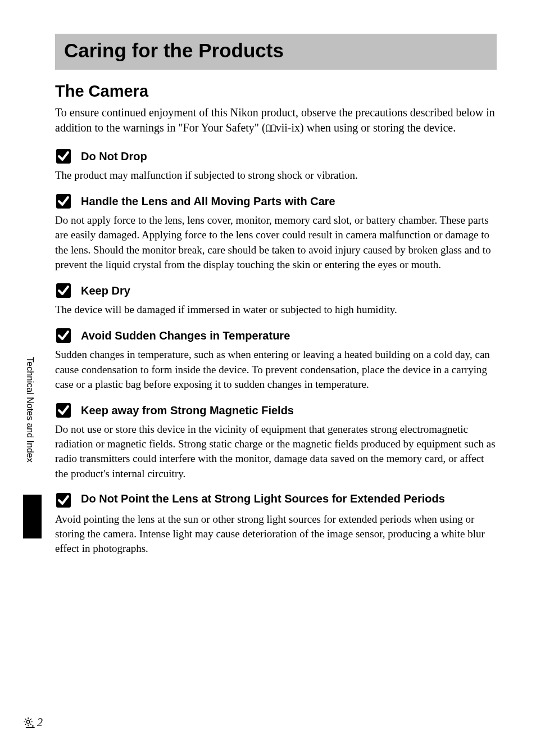 The width and height of the screenshot is (536, 756). What do you see at coordinates (208, 201) in the screenshot?
I see `caution-title: Handle the Lens and All Moving Parts wit…` at bounding box center [208, 201].